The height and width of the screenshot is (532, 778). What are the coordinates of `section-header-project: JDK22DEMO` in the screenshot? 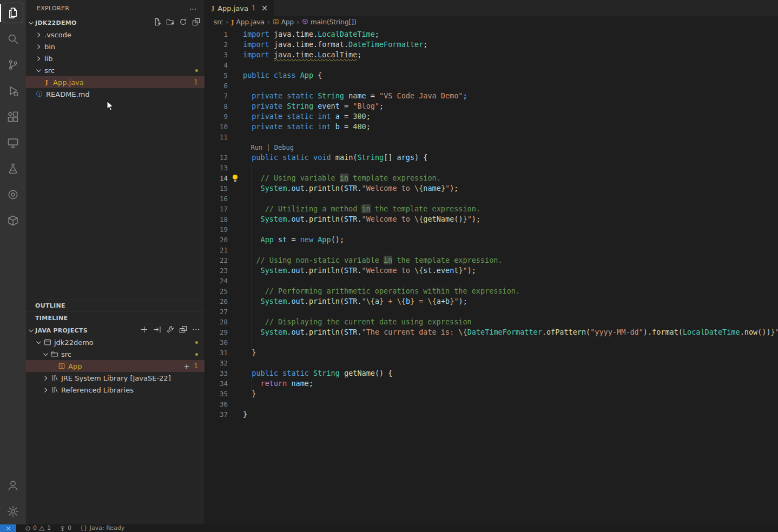 It's located at (115, 23).